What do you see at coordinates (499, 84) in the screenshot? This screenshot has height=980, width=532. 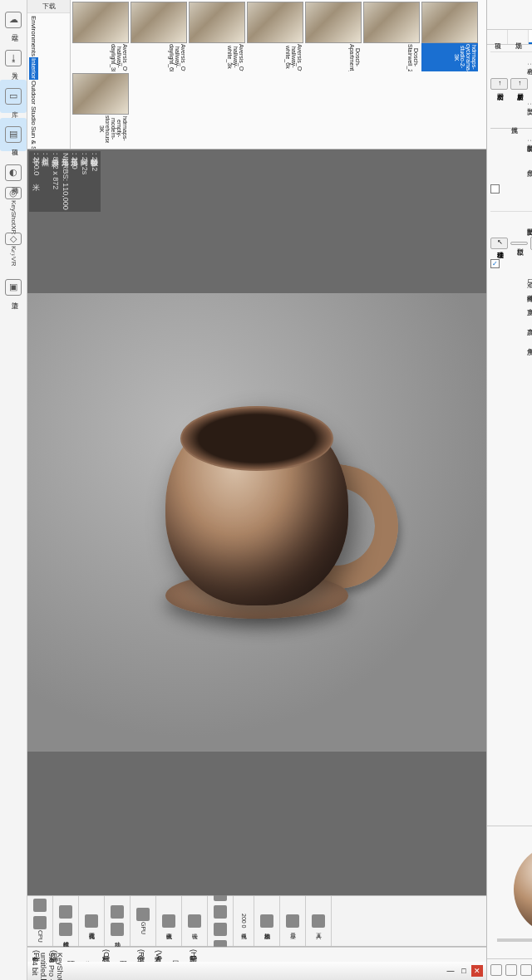 I see `material-graph-button: ← 材质图` at bounding box center [499, 84].